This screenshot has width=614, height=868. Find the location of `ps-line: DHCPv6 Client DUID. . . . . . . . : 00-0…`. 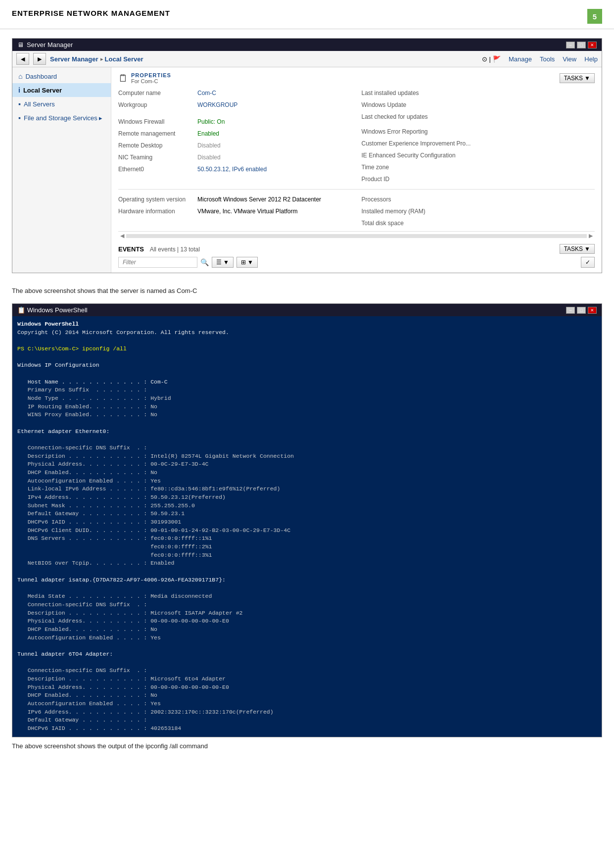

ps-line: DHCPv6 Client DUID. . . . . . . . : 00-0… is located at coordinates (307, 530).